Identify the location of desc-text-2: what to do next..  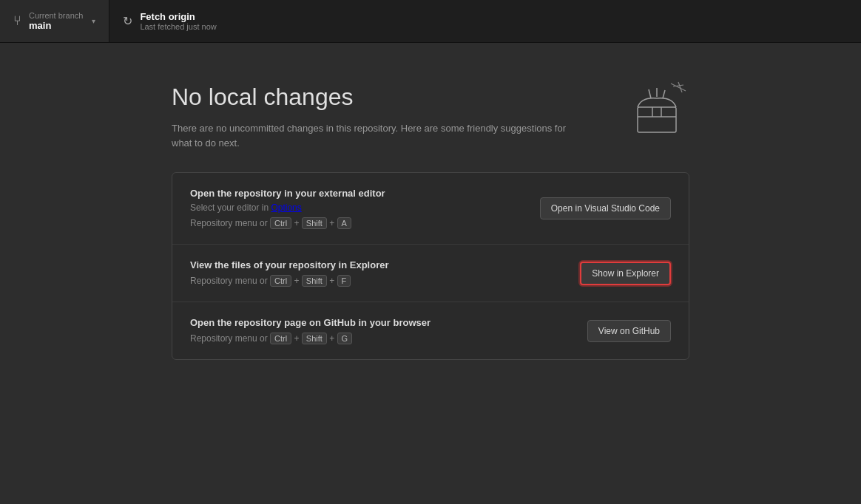
(206, 143).